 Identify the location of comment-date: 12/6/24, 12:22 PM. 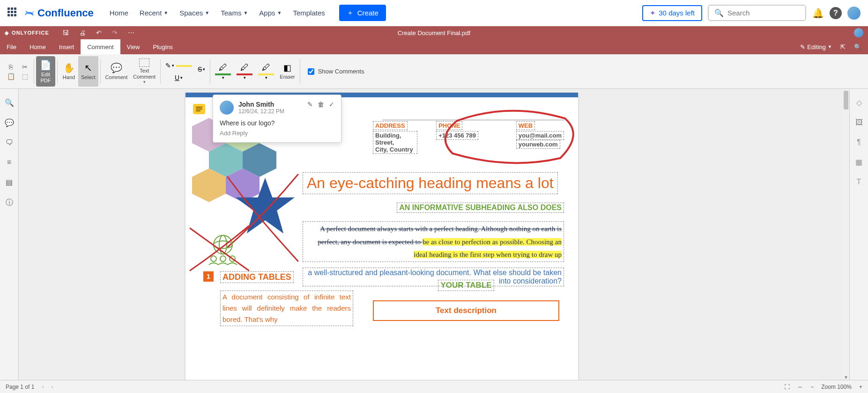
(261, 111).